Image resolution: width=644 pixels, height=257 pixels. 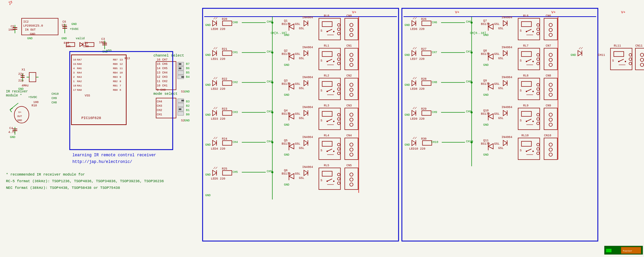 What do you see at coordinates (188, 73) in the screenshot?
I see `svg-text: B5` at bounding box center [188, 73].